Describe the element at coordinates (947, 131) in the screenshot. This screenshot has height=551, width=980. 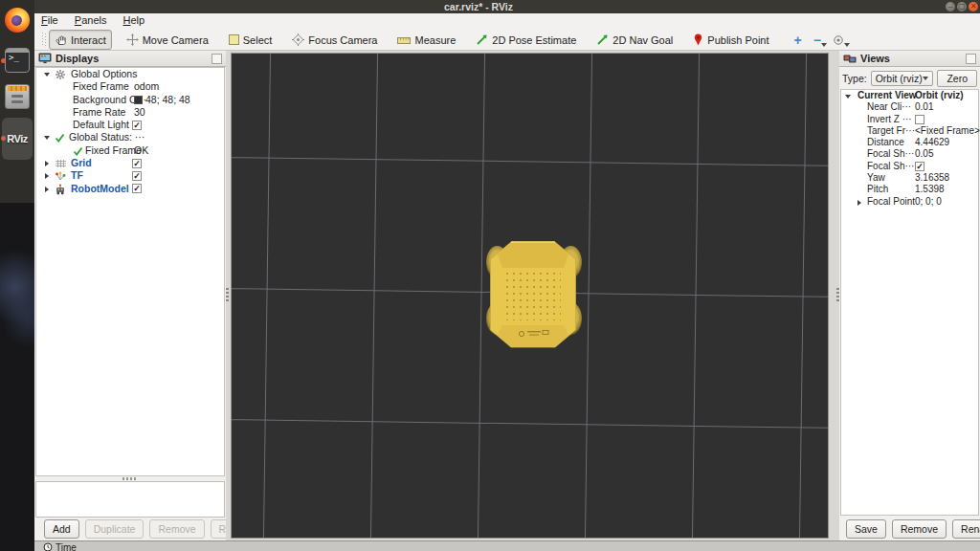
I see `row-value: <Fixed Frame>` at that location.